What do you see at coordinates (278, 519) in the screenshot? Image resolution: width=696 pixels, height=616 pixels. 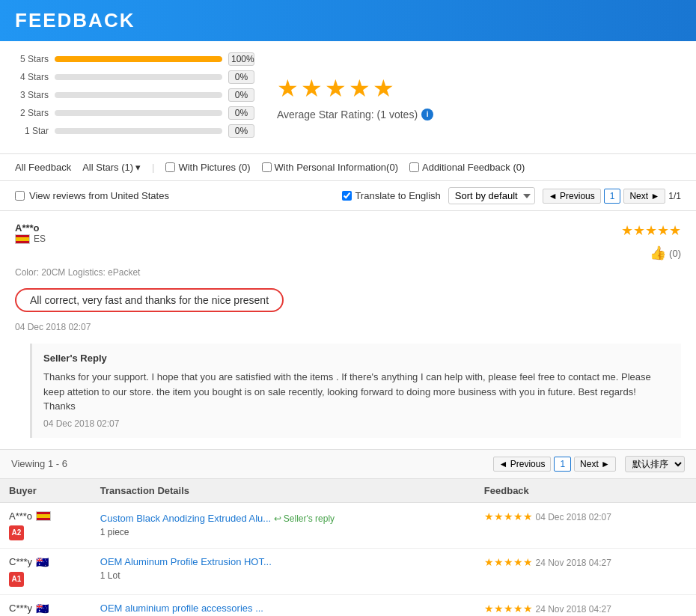 I see `reply-arrow-icon: ↩` at bounding box center [278, 519].